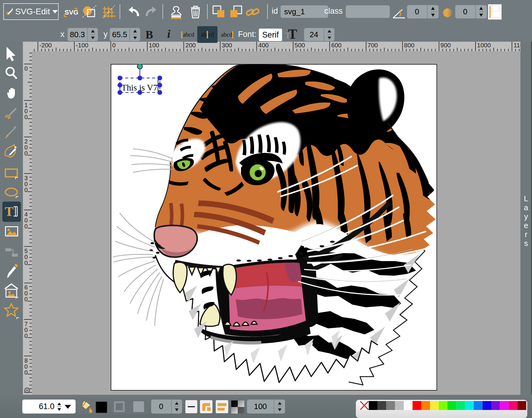  I want to click on svg-text: 100, so click(154, 45).